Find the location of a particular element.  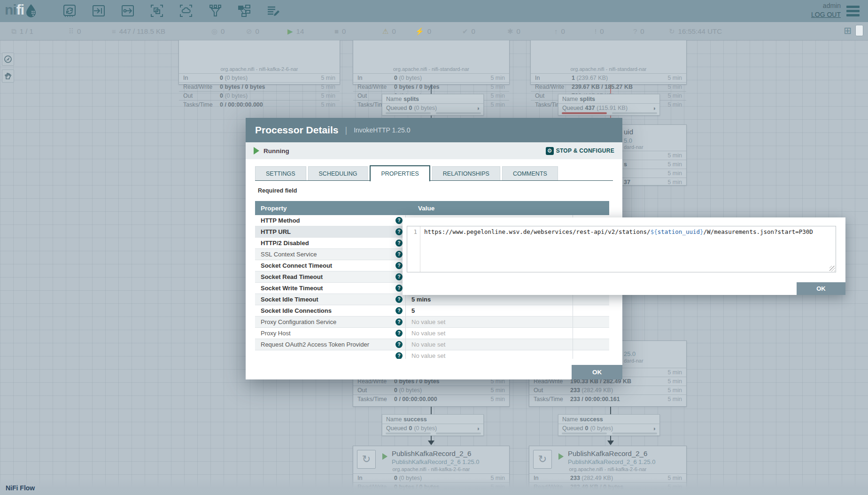

property-name: Proxy Host is located at coordinates (325, 333).